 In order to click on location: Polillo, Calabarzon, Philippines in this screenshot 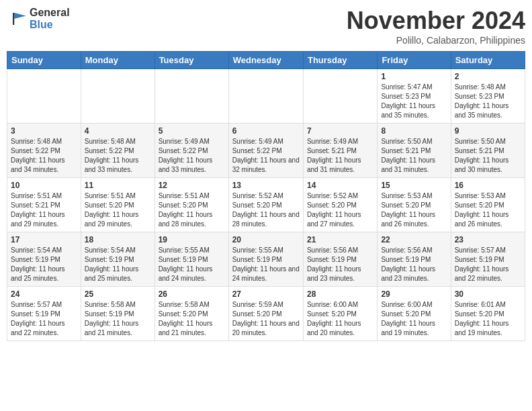, I will do `click(436, 40)`.